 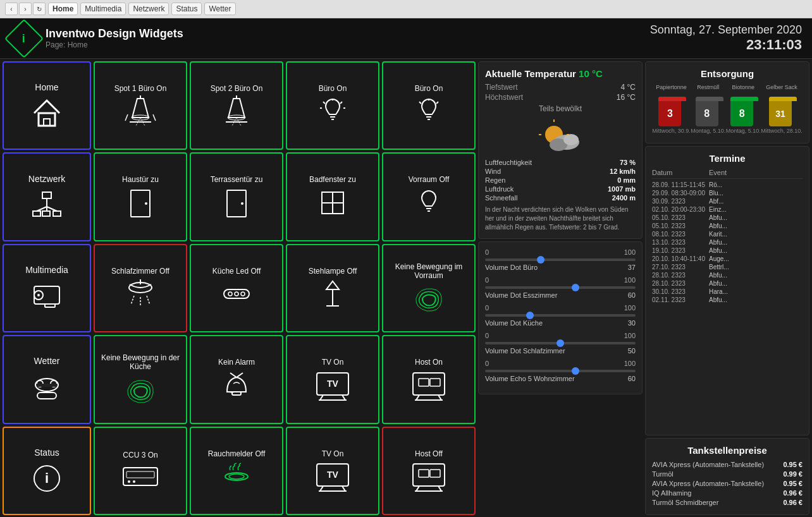 I want to click on slider-label-2: Volume Dot Küche, so click(x=514, y=323).